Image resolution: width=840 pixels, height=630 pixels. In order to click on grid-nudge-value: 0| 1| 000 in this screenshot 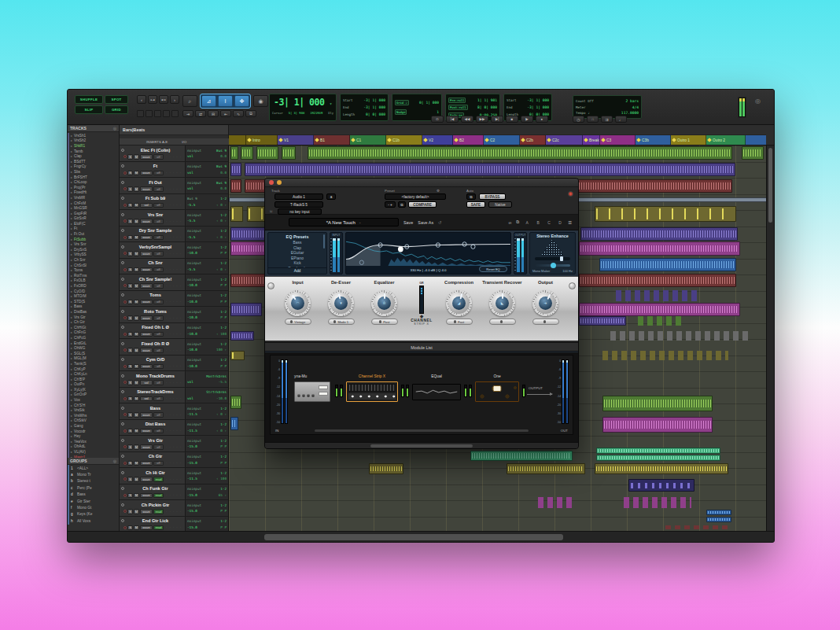, I will do `click(429, 102)`.